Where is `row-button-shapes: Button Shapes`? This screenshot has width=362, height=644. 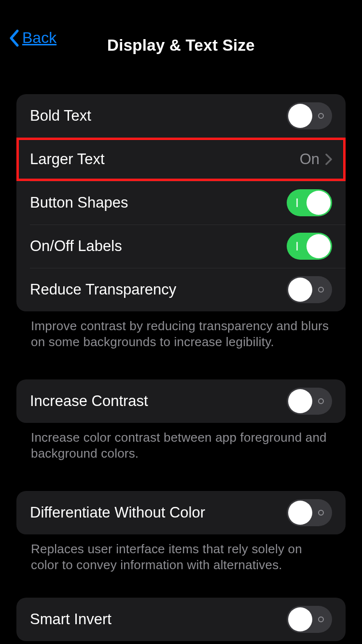
row-button-shapes: Button Shapes is located at coordinates (181, 203).